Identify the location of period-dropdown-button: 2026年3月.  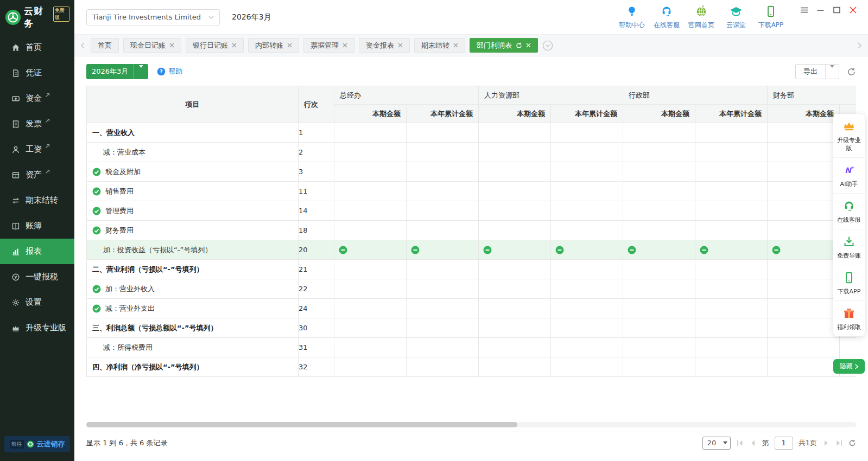
(117, 72).